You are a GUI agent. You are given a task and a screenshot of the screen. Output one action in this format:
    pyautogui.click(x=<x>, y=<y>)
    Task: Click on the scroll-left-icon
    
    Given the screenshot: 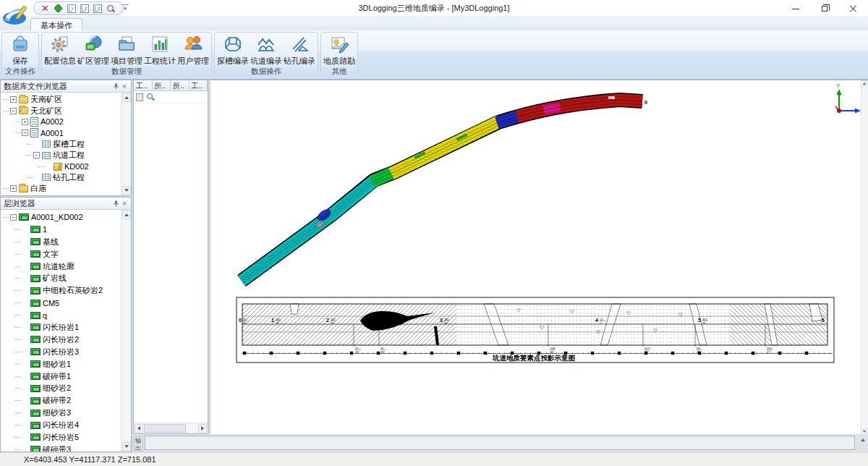 What is the action you would take?
    pyautogui.click(x=139, y=428)
    